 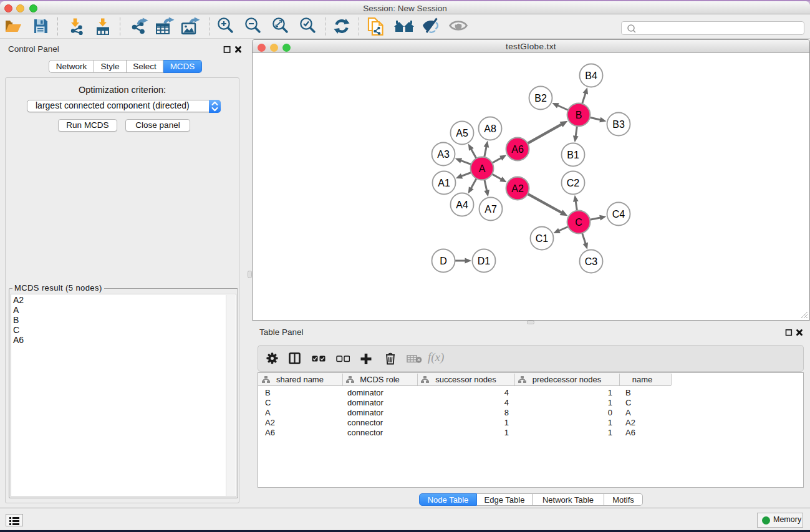 I want to click on svg-text: C4, so click(x=619, y=213).